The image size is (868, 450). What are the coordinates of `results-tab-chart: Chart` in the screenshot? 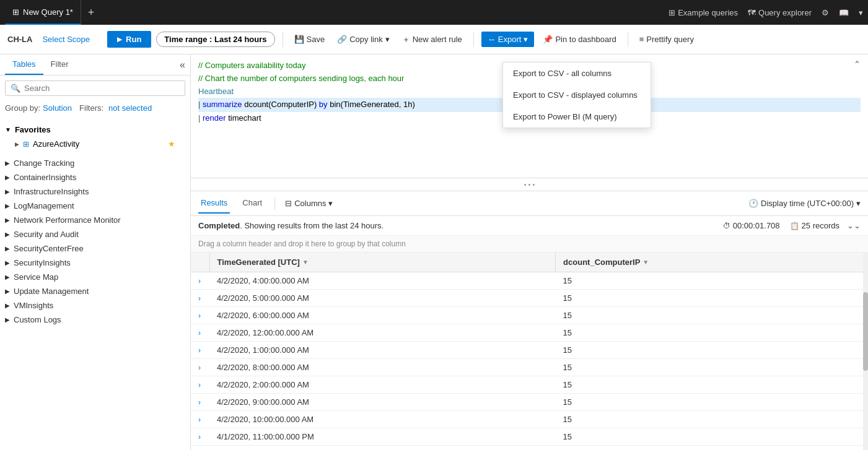 It's located at (252, 203).